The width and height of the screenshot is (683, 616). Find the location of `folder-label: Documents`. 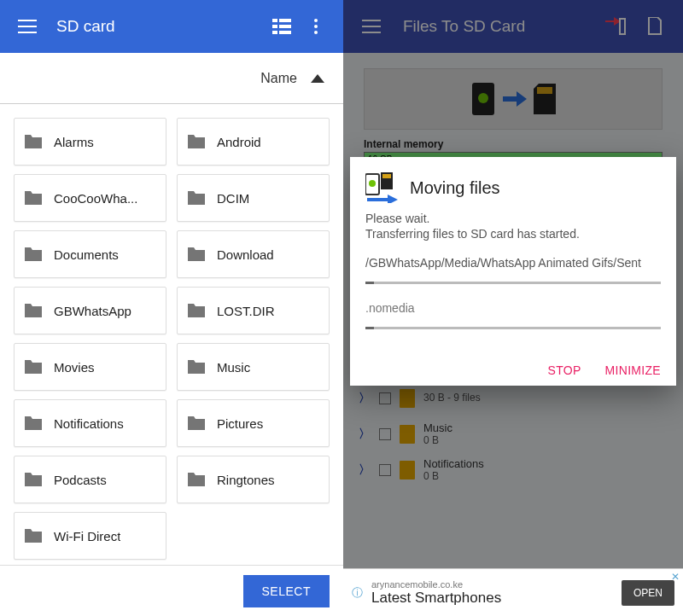

folder-label: Documents is located at coordinates (86, 254).